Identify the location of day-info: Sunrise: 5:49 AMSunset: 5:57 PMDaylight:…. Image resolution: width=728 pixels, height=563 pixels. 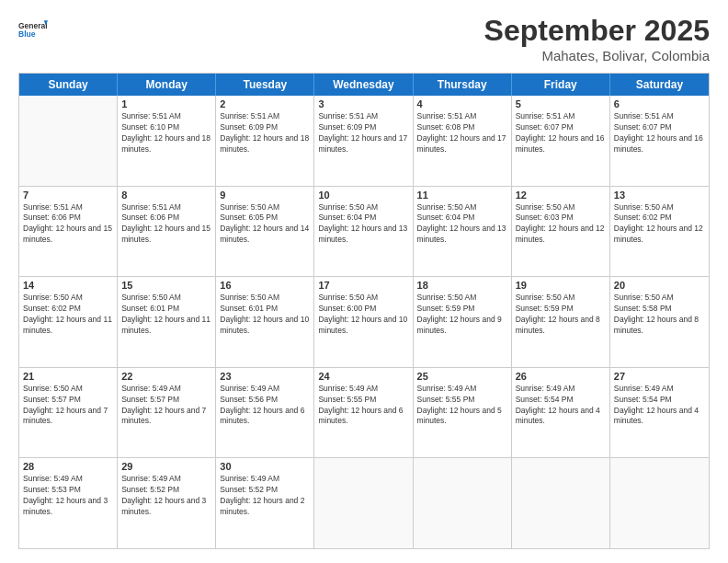
(166, 406).